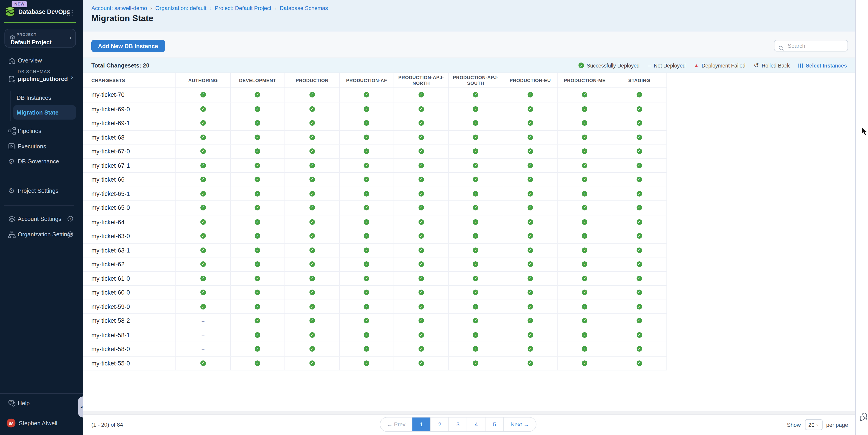  Describe the element at coordinates (41, 161) in the screenshot. I see `sidebar-item-db-governance: ⚙ DB Governance` at that location.